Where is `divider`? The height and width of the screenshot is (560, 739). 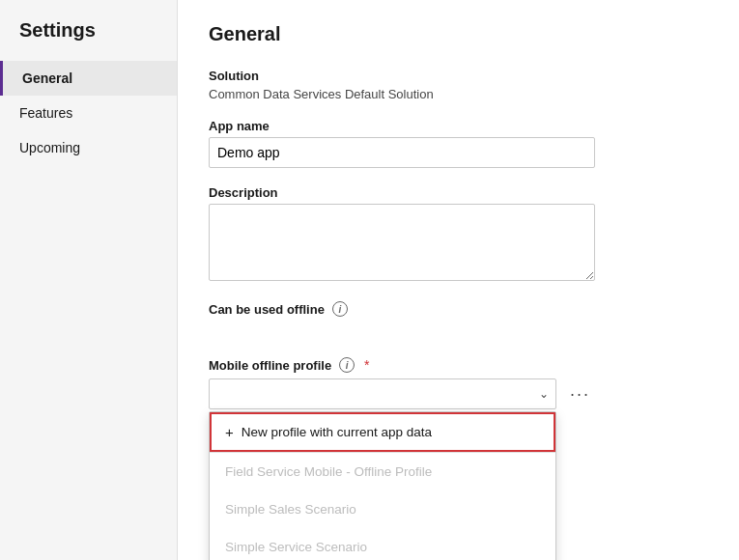 divider is located at coordinates (383, 452).